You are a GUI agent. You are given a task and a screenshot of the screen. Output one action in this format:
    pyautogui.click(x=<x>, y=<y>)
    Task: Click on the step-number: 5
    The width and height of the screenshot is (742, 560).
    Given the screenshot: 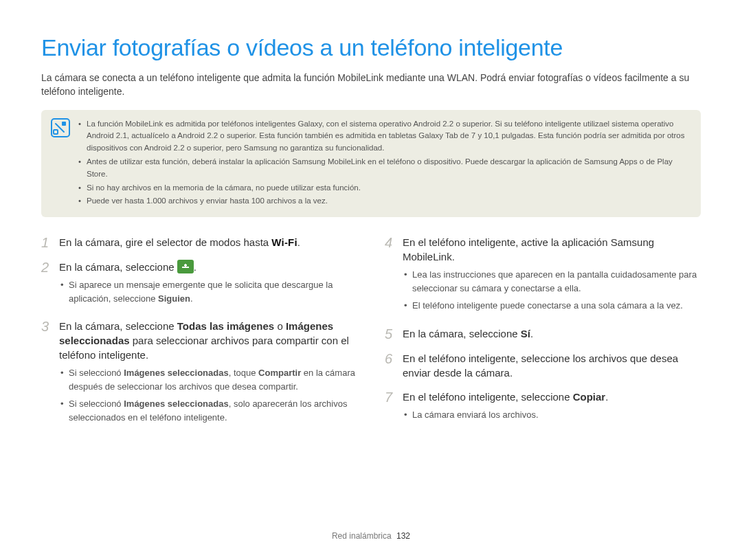 What is the action you would take?
    pyautogui.click(x=390, y=334)
    